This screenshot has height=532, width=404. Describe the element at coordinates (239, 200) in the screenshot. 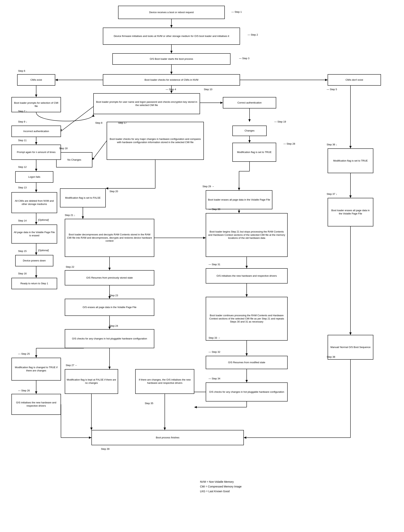

I see `box-erase-vpf-29: Boot loader erases all page data in the …` at that location.